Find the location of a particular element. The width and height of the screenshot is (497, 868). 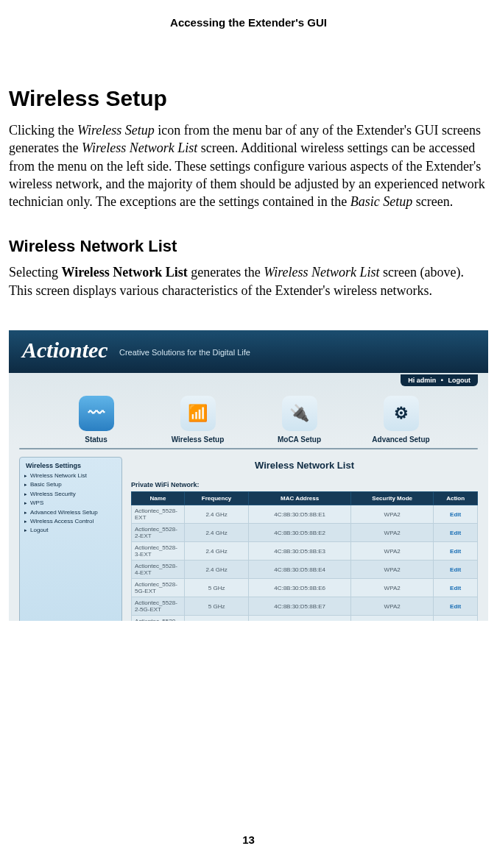

sidebar-item-logout: Logout is located at coordinates (71, 530).